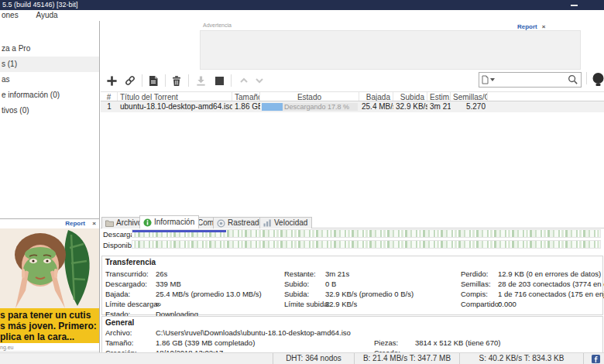 This screenshot has width=604, height=364. I want to click on general-right-column: Piezas:3814 x 512 KB (tiene 670) Creado:, so click(437, 345).